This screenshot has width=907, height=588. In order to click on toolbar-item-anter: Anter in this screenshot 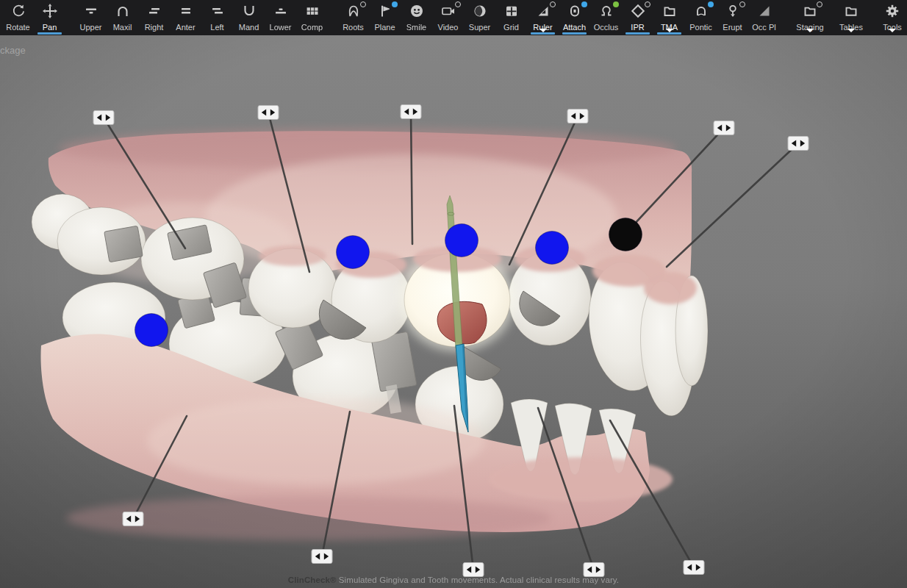, I will do `click(185, 18)`.